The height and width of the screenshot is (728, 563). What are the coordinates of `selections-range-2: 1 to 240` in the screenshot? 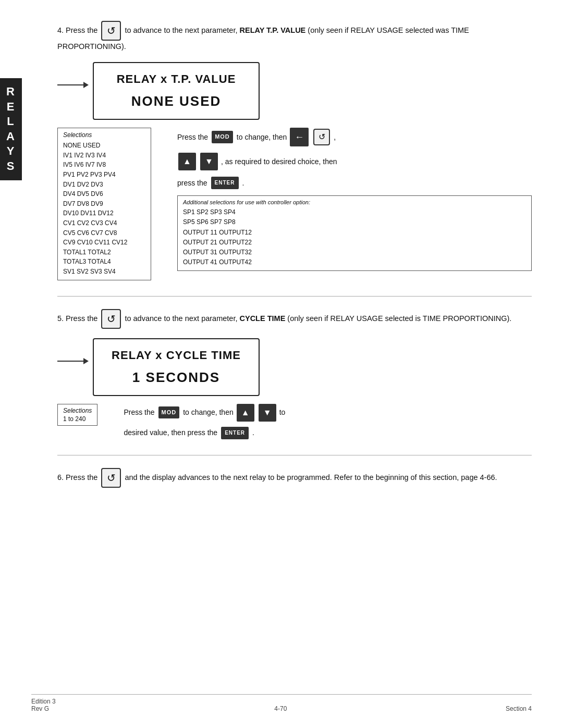 It's located at (77, 419).